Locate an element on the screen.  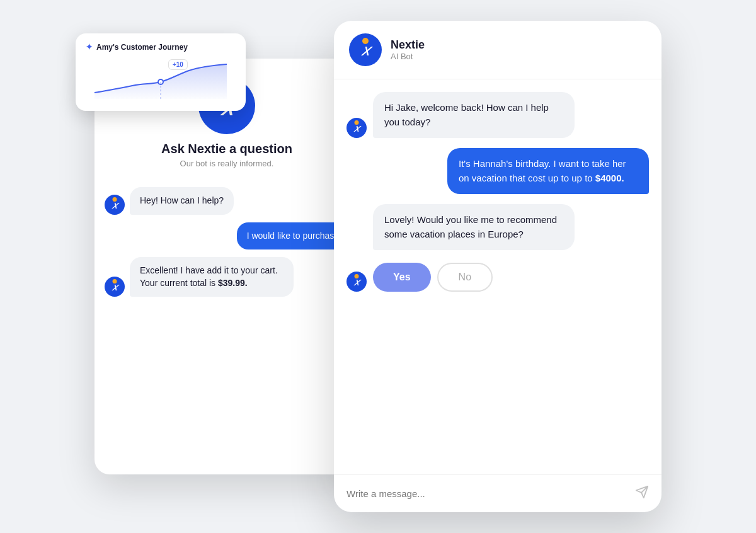
right-card-header: 𝘟 Nextie AI Bot is located at coordinates (498, 50).